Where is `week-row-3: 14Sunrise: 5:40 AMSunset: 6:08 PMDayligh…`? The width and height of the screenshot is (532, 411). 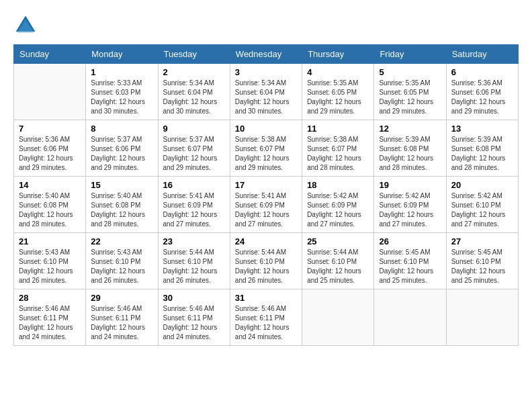 week-row-3: 14Sunrise: 5:40 AMSunset: 6:08 PMDayligh… is located at coordinates (266, 205).